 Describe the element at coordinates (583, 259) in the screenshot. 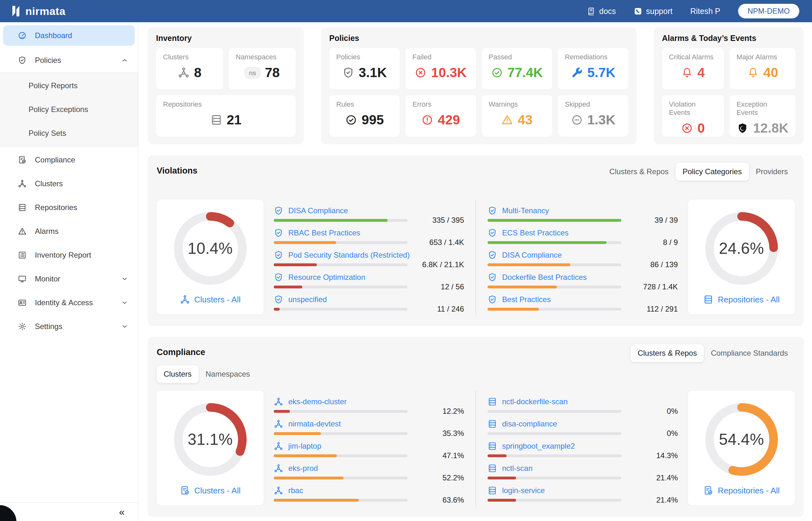

I see `policy-category-row: DISA Compliance 86 / 139` at that location.